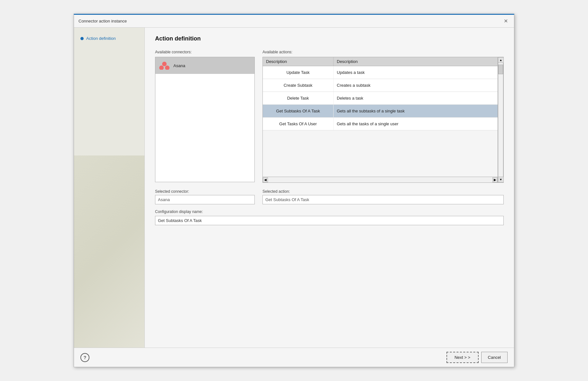 Image resolution: width=588 pixels, height=381 pixels. Describe the element at coordinates (109, 39) in the screenshot. I see `sidebar-item-action-definition: Action definition` at that location.